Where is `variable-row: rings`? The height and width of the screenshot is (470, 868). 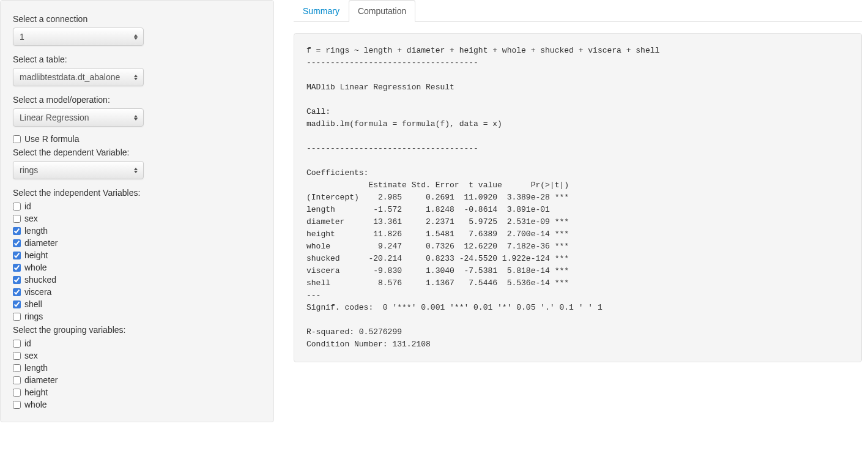 variable-row: rings is located at coordinates (137, 316).